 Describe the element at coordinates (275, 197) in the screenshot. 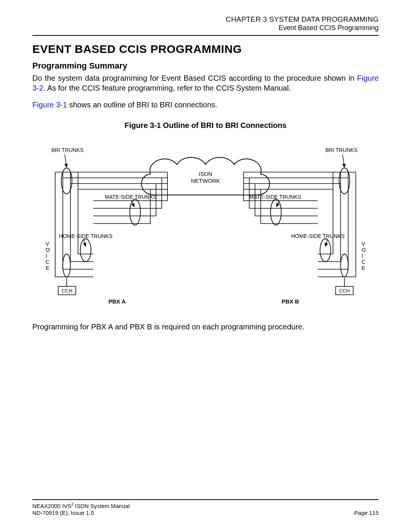

I see `mate-right-label: MATE-SIDE TRUNKS` at that location.